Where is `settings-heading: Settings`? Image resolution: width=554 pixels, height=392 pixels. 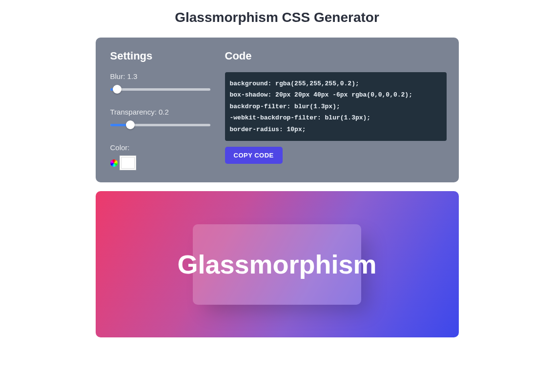 settings-heading: Settings is located at coordinates (160, 56).